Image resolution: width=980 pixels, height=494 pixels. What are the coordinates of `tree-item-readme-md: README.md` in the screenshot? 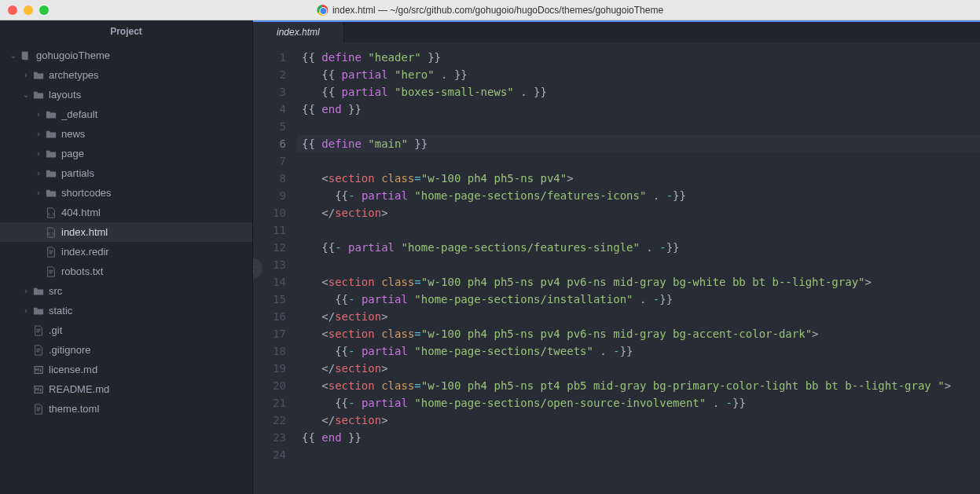 It's located at (126, 390).